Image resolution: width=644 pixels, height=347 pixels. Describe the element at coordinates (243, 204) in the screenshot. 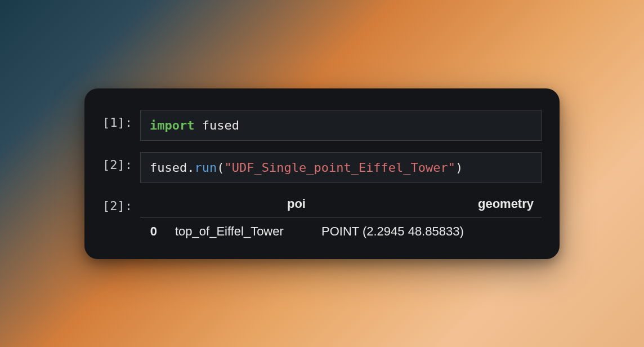

I see `table-header-poi: poi` at that location.